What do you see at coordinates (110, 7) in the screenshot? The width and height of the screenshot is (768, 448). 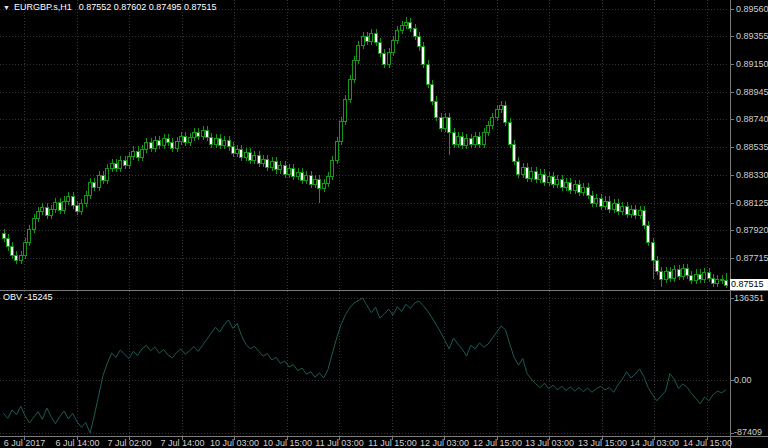 I see `chart-title-bar: ▼EURGBP.s,H10.87552 0.87602 0.87495 0.87…` at bounding box center [110, 7].